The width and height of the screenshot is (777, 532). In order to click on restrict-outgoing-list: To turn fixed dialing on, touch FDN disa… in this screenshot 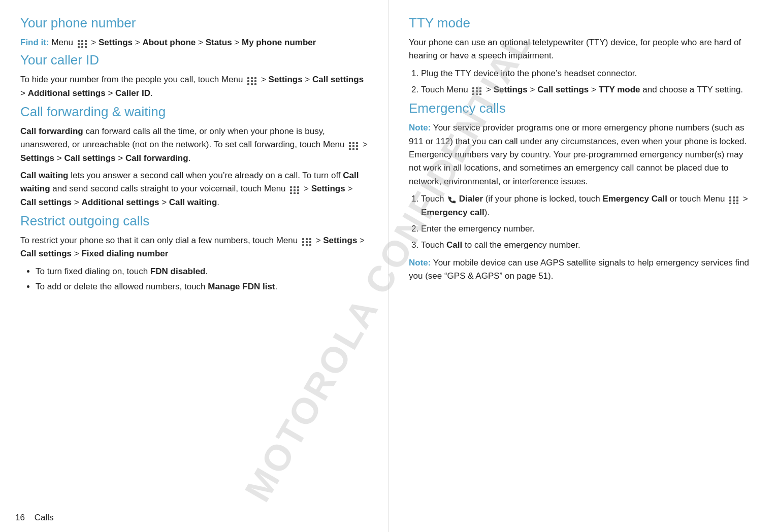, I will do `click(202, 279)`.